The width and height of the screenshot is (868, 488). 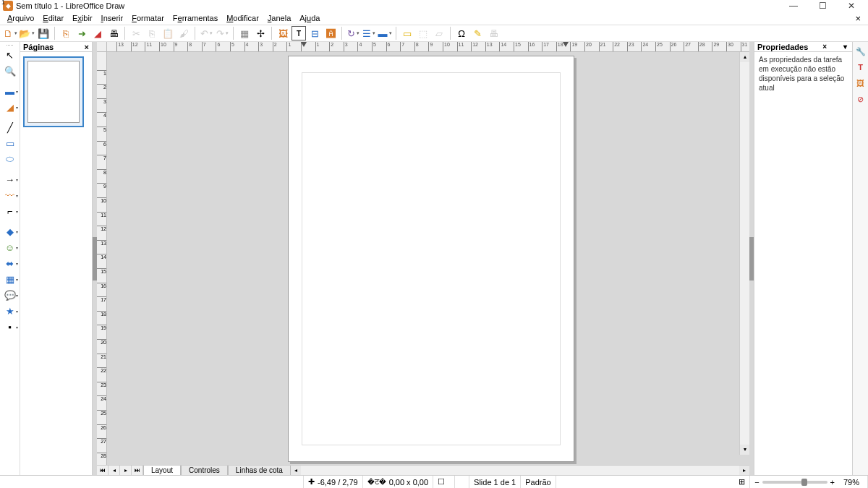 What do you see at coordinates (244, 33) in the screenshot?
I see `grid-button: ▦` at bounding box center [244, 33].